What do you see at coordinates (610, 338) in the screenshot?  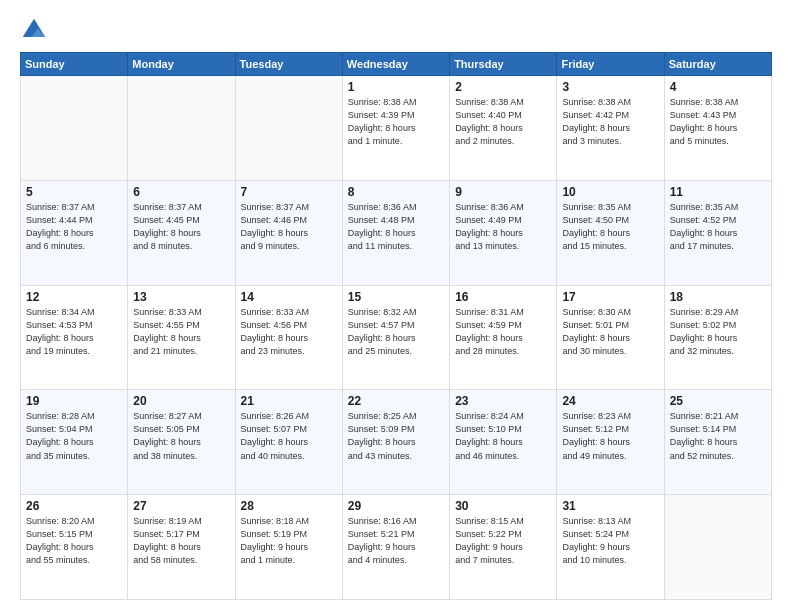 I see `table-row: 17Sunrise: 8:30 AM Sunset: 5:01 PM Dayli…` at bounding box center [610, 338].